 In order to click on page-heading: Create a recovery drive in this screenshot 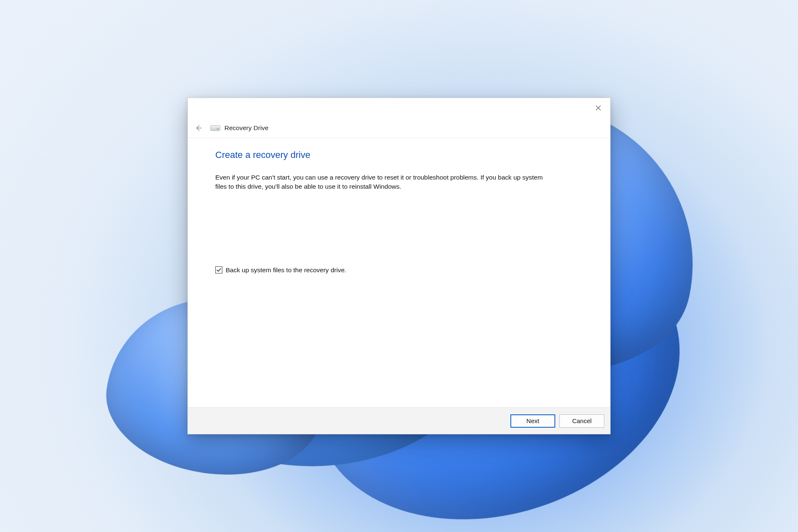, I will do `click(399, 155)`.